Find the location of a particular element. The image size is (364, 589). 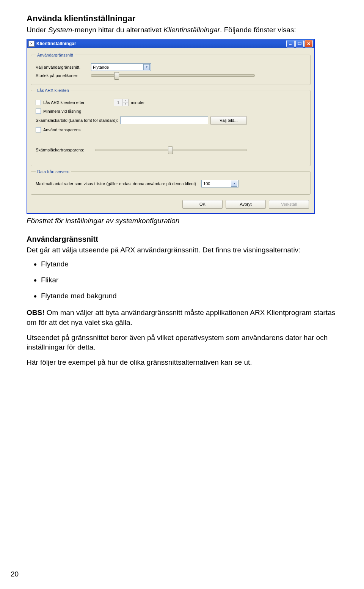

label-use-transparency: Använd transparens is located at coordinates (62, 130).